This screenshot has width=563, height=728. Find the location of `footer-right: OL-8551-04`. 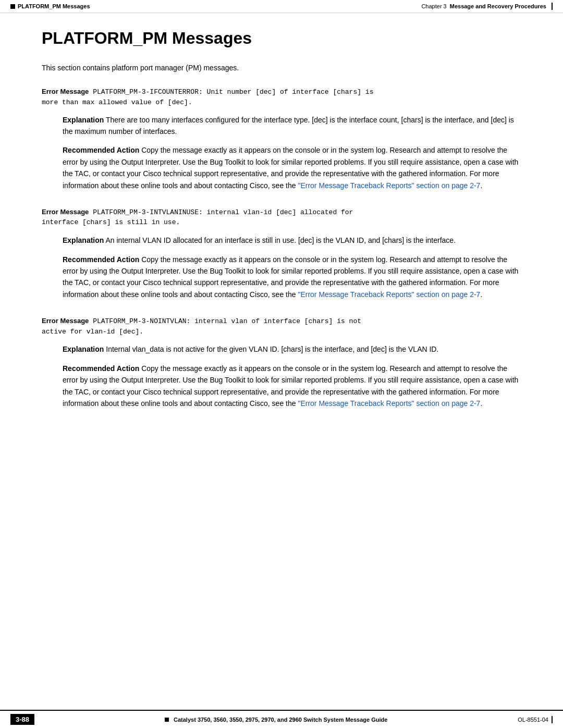

footer-right: OL-8551-04 is located at coordinates (535, 720).